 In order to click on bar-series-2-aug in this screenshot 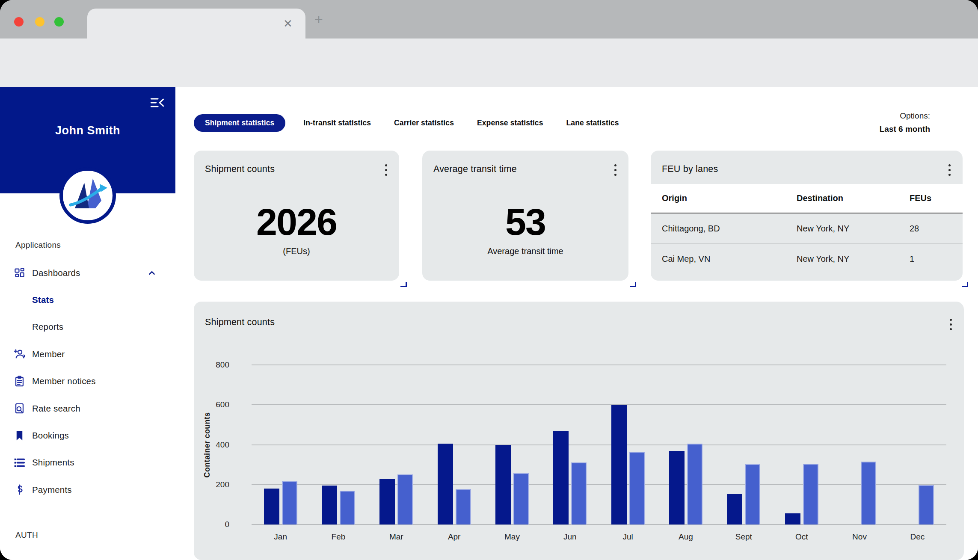, I will do `click(695, 484)`.